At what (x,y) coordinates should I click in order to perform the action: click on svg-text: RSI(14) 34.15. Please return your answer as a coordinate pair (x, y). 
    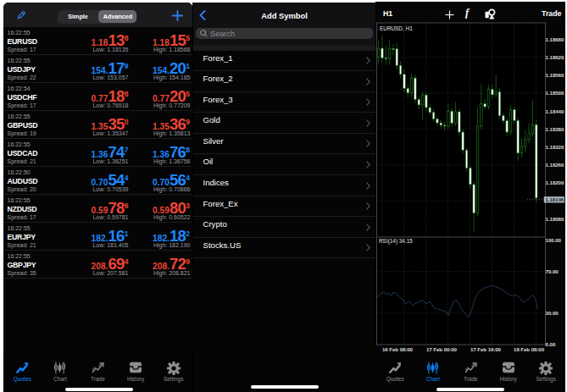
    Looking at the image, I should click on (396, 241).